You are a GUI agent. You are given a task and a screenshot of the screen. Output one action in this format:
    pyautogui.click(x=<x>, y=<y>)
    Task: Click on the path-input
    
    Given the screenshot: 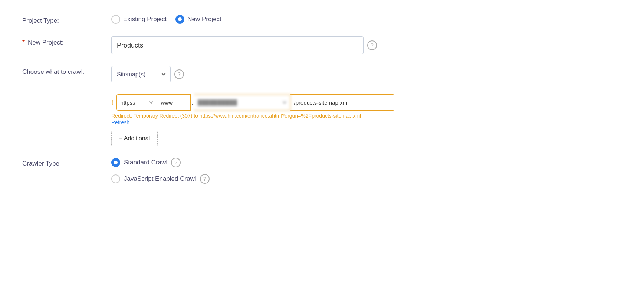 What is the action you would take?
    pyautogui.click(x=342, y=102)
    